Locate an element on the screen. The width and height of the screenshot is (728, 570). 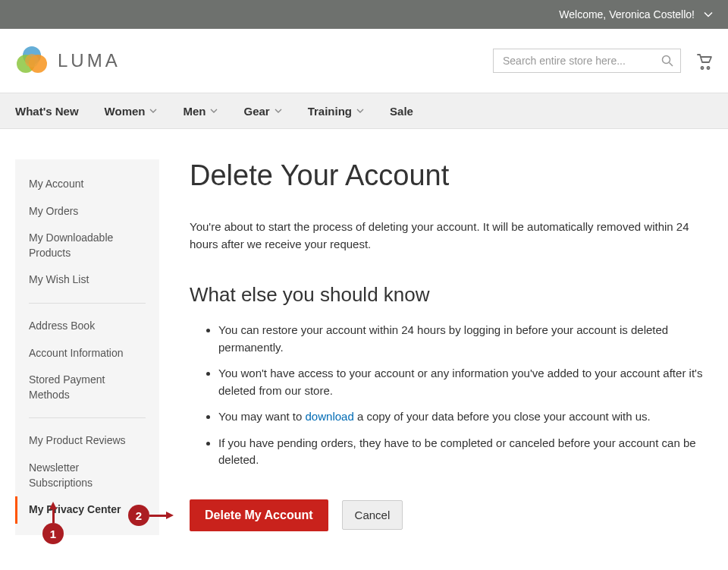
search-input is located at coordinates (587, 61).